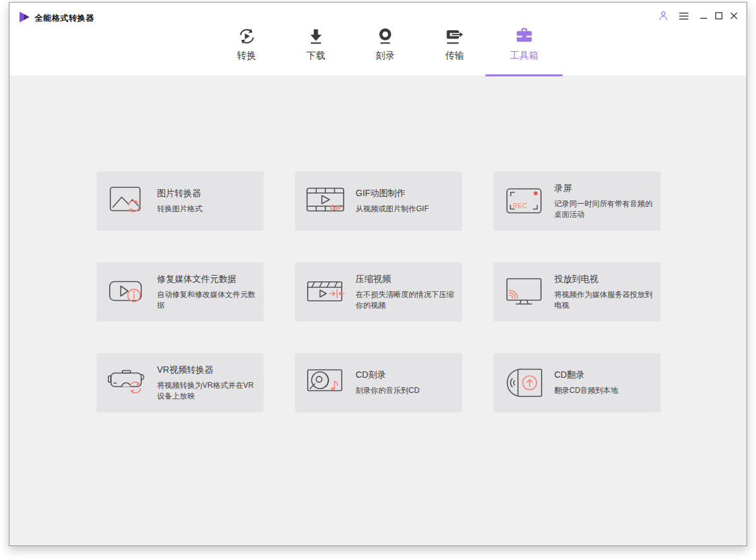 The width and height of the screenshot is (756, 560). Describe the element at coordinates (180, 383) in the screenshot. I see `tool-card-vr-converter: VR视频转换器 将视频转换为VR格式并在VR设备上放映` at that location.